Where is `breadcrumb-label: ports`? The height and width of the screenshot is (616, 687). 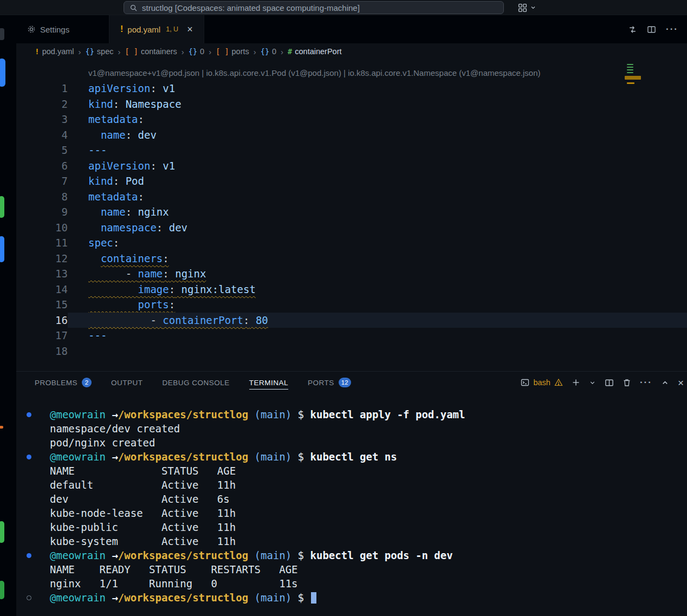
breadcrumb-label: ports is located at coordinates (241, 51).